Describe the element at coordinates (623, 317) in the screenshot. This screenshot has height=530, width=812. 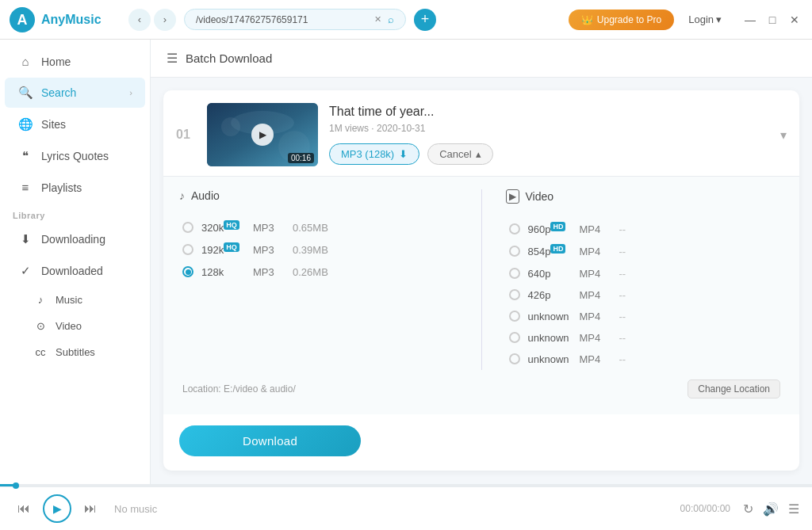
I see `dash-unknown1: --` at that location.